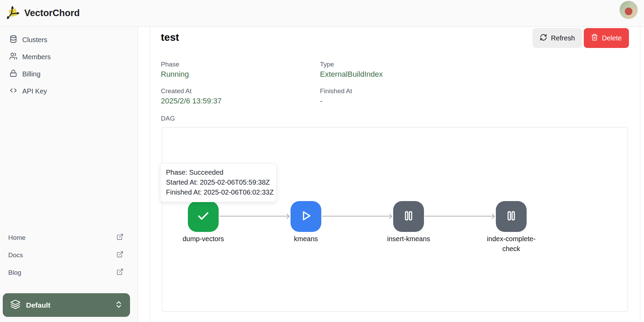 The height and width of the screenshot is (322, 644). Describe the element at coordinates (351, 74) in the screenshot. I see `field-value-type: ExternalBuildIndex` at that location.